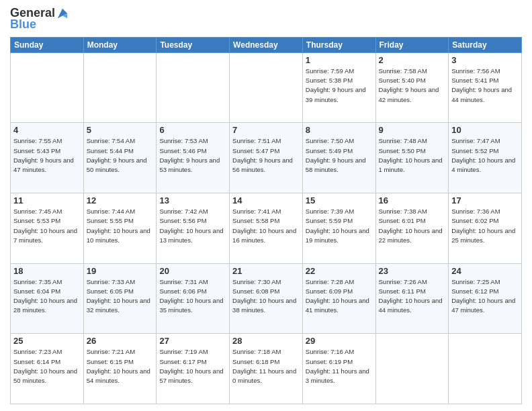 This screenshot has height=411, width=532. Describe the element at coordinates (266, 226) in the screenshot. I see `day-info: Sunrise: 7:41 AMSunset: 5:58 PMDaylight:…` at that location.